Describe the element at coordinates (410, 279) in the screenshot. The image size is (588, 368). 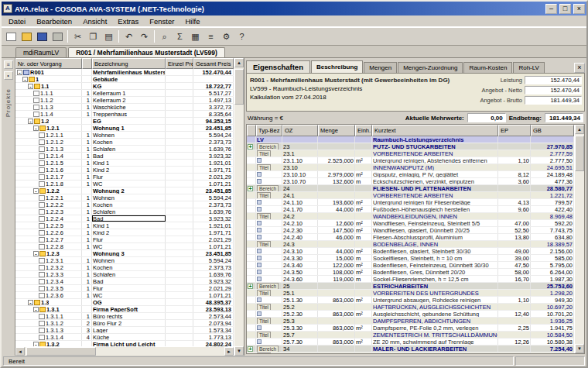
I see `lv-row: 24.3.60119,000mSockel-Fliesenriemchen, h…` at that location.